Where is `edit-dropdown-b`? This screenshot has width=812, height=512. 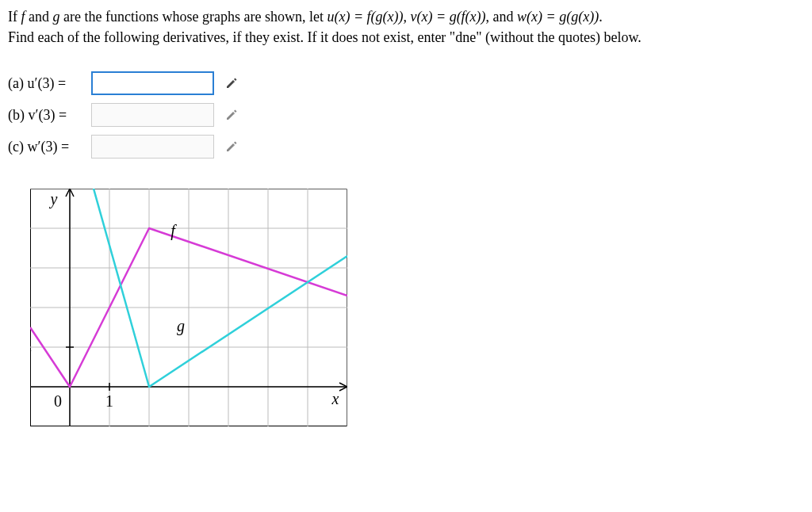
edit-dropdown-b is located at coordinates (232, 115).